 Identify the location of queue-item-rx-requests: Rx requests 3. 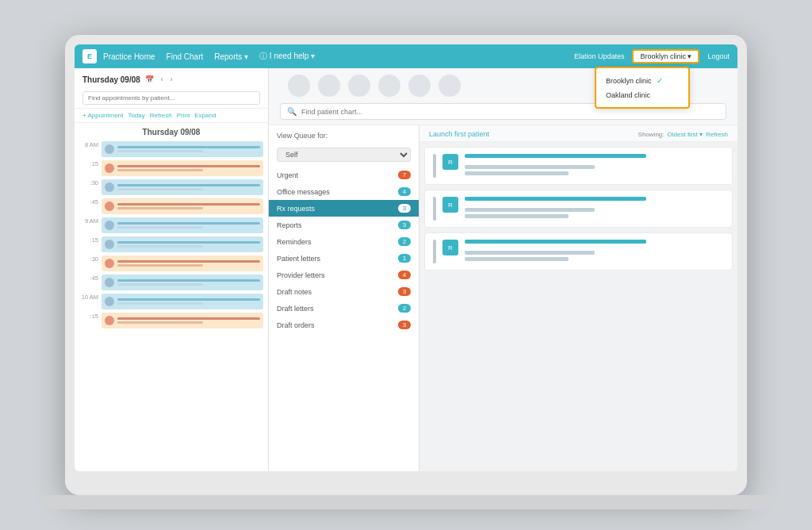
(344, 208).